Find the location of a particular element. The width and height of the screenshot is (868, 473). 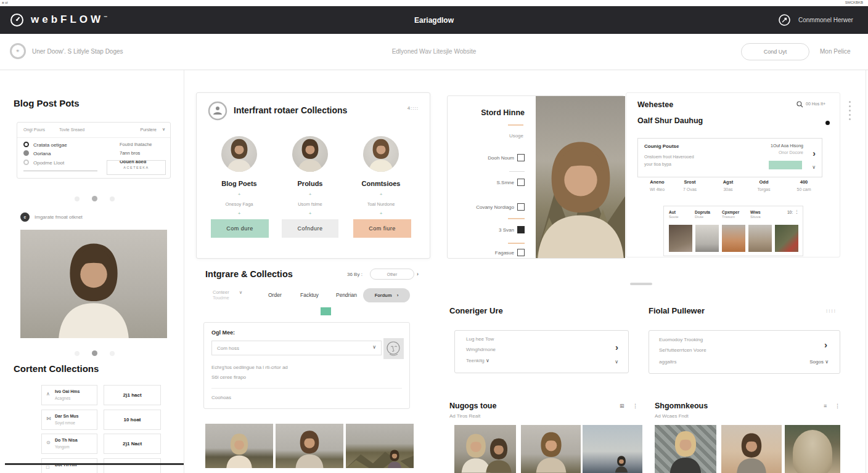

form-desc-line2: S6l ceree firapo is located at coordinates (229, 377).